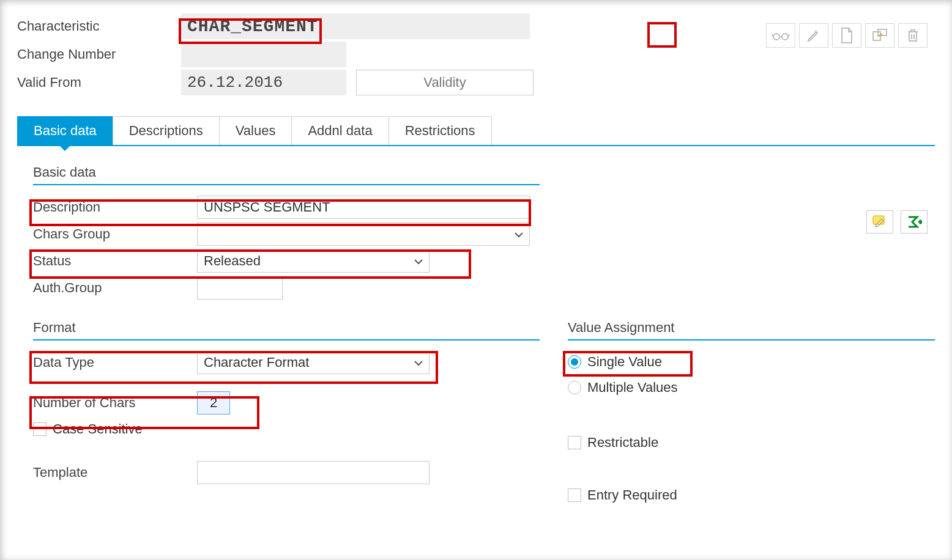 The width and height of the screenshot is (952, 560). What do you see at coordinates (633, 495) in the screenshot?
I see `label-entry-required: Entry Required` at bounding box center [633, 495].